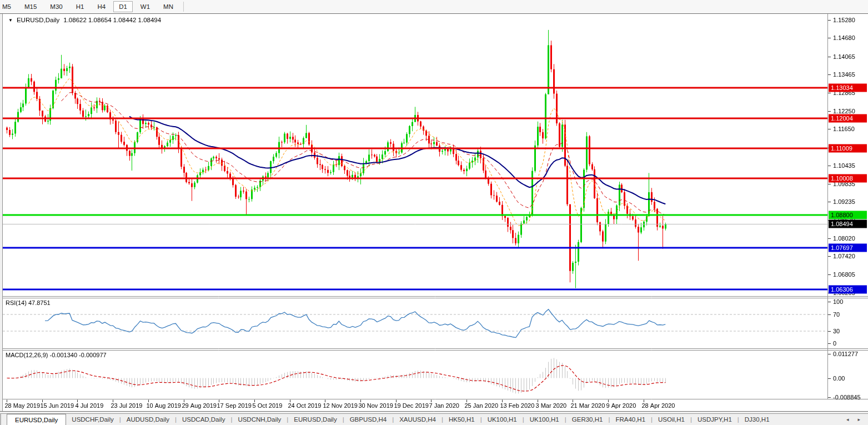  Describe the element at coordinates (847, 419) in the screenshot. I see `tab-scroll-left-icon: ◂` at that location.